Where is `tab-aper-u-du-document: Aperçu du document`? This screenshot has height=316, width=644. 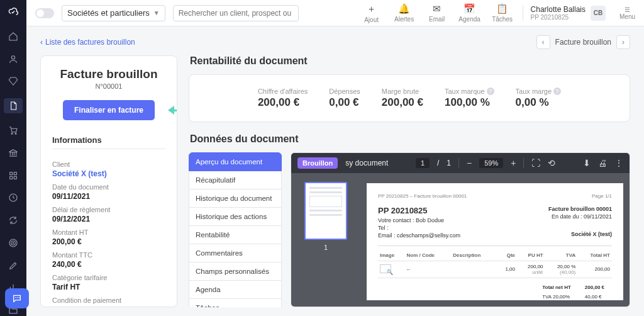 tab-aper-u-du-document: Aperçu du document is located at coordinates (235, 162).